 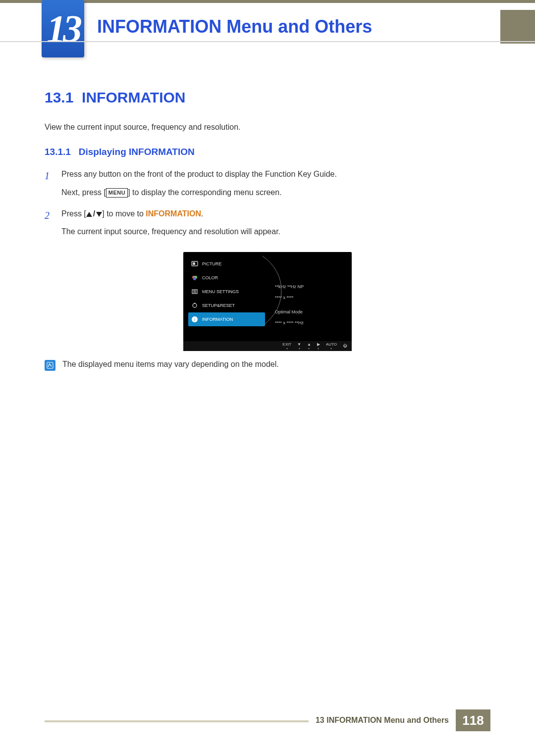 I want to click on footer-label: 13 INFORMATION Menu and Others, so click(x=382, y=720).